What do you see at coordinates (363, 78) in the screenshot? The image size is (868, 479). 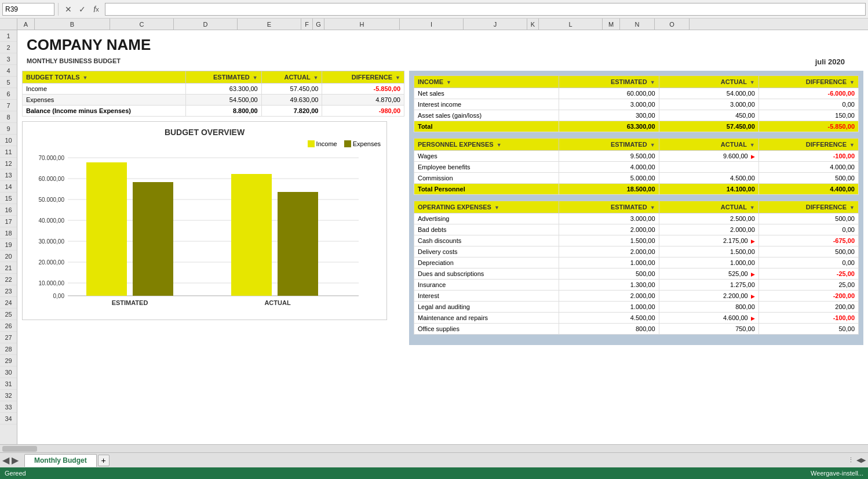 I see `budget-totals-col4-header: DIFFERENCE ▼` at bounding box center [363, 78].